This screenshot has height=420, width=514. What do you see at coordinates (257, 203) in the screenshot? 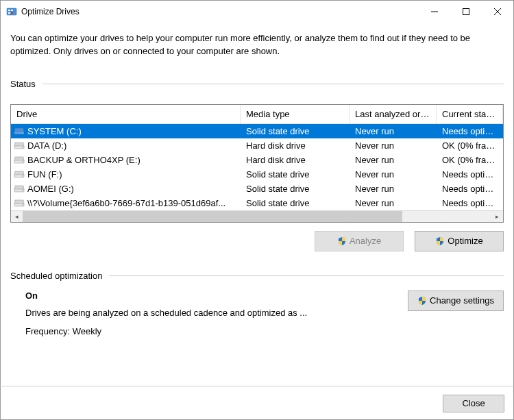
I see `table-row: \\?\Volume{3ef6a6b0-7669-67d1-b139-051d6…` at bounding box center [257, 203].